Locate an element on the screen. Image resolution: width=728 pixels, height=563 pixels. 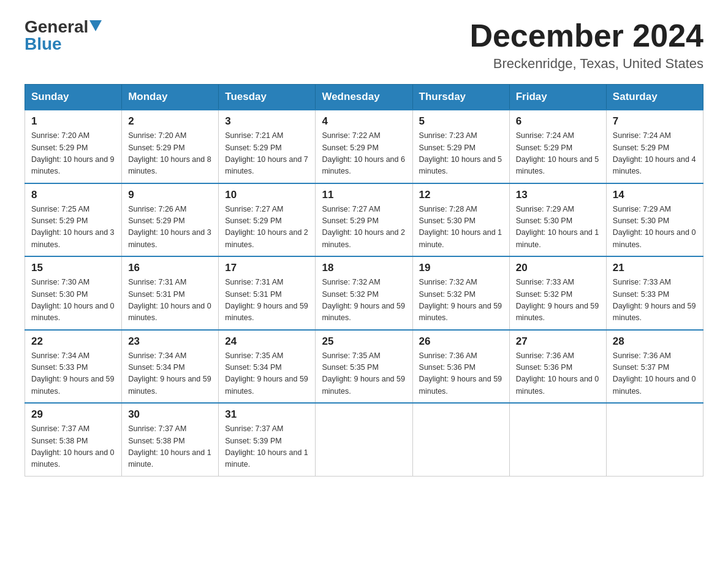
day-info: Sunrise: 7:34 AMSunset: 5:34 PMDaylight:… is located at coordinates (170, 374).